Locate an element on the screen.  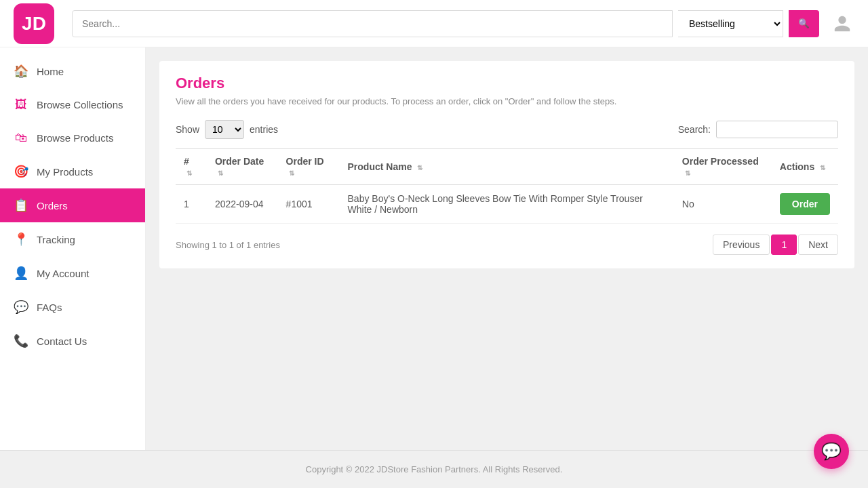
header-right is located at coordinates (842, 24).